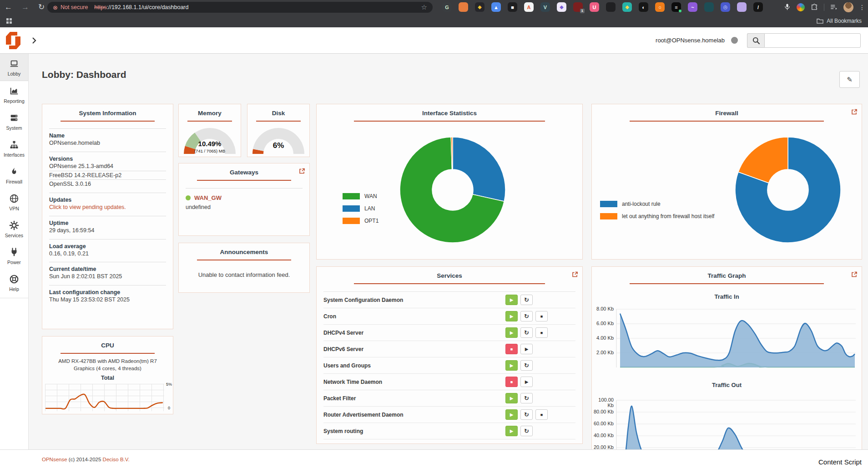 The image size is (868, 469). Describe the element at coordinates (9, 21) in the screenshot. I see `apps-grid-icon` at that location.